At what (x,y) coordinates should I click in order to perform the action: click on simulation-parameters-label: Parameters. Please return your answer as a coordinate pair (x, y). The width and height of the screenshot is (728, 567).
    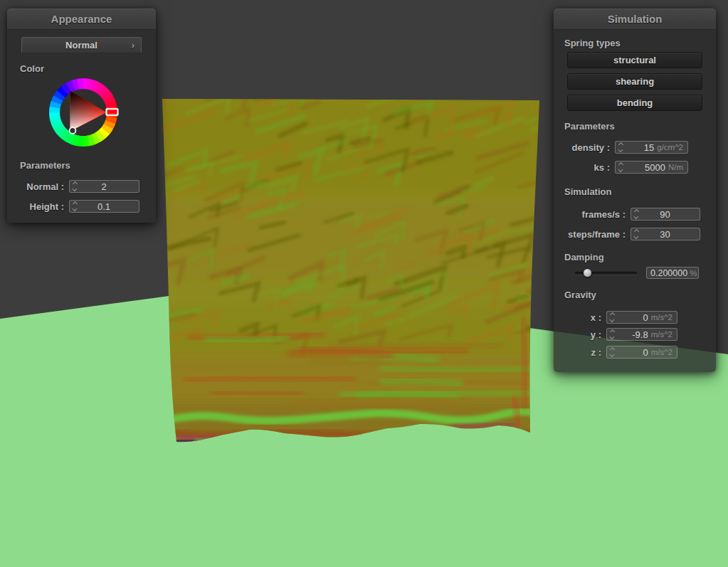
    Looking at the image, I should click on (589, 127).